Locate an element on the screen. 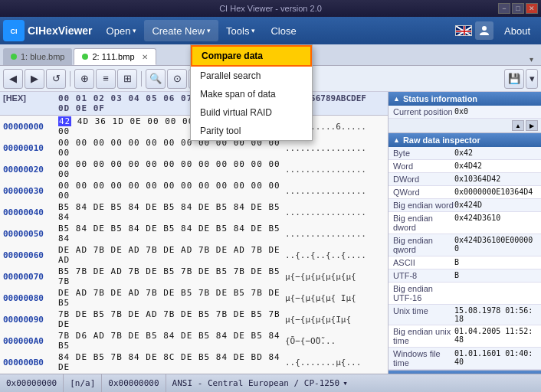 This screenshot has width=541, height=392. hex-row-ascii: μ{−{μ{μ{μ{Ιμ{ is located at coordinates (335, 320).